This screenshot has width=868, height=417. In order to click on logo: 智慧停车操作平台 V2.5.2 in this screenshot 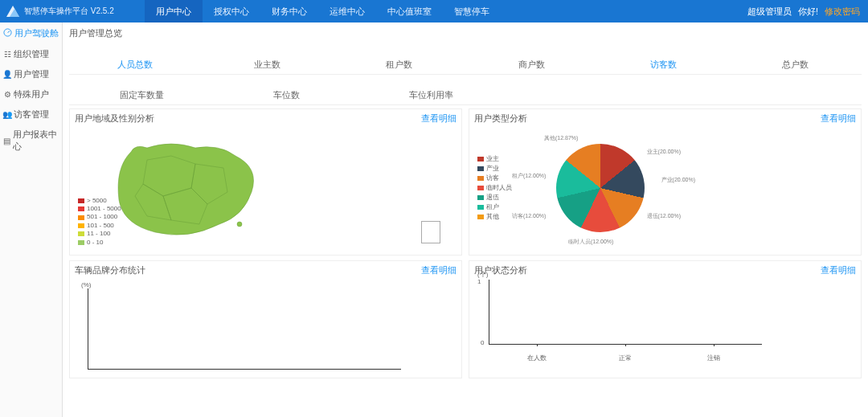, I will do `click(72, 11)`.